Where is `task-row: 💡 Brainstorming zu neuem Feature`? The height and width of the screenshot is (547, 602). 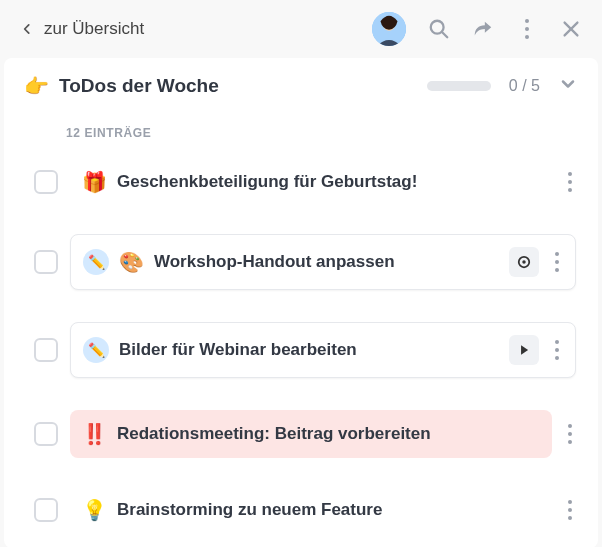
task-row: 💡 Brainstorming zu neuem Feature is located at coordinates (308, 510).